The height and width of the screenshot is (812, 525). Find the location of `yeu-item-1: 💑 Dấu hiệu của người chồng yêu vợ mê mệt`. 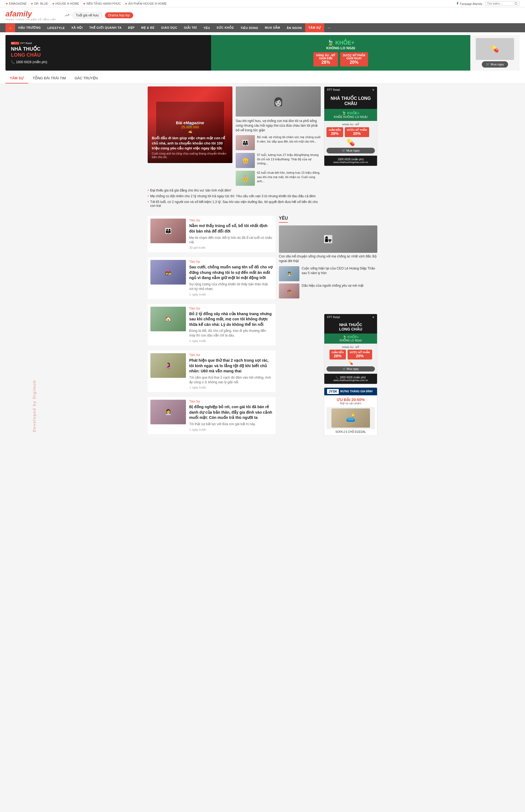

yeu-item-1: 💑 Dấu hiệu của người chồng yêu vợ mê mệt is located at coordinates (328, 291).